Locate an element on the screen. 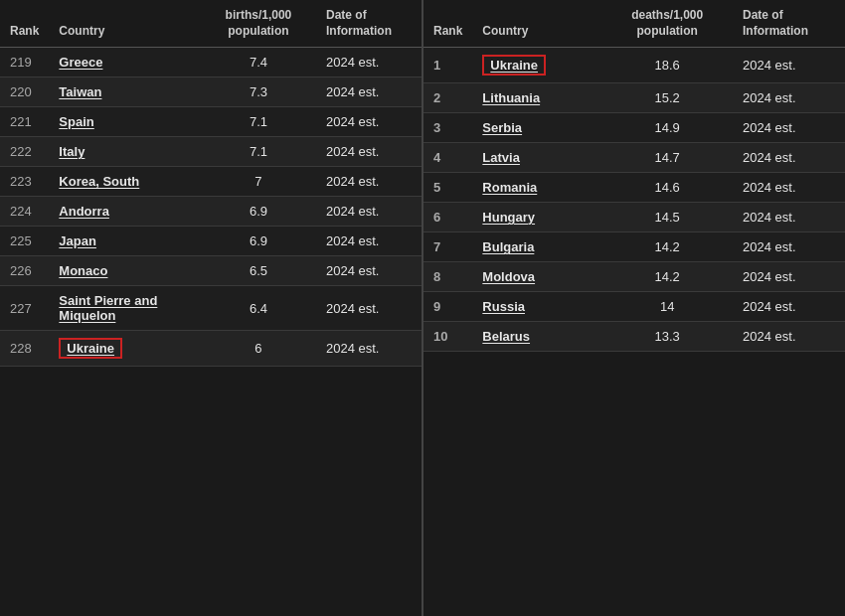  births-country-header: Country is located at coordinates (125, 24).